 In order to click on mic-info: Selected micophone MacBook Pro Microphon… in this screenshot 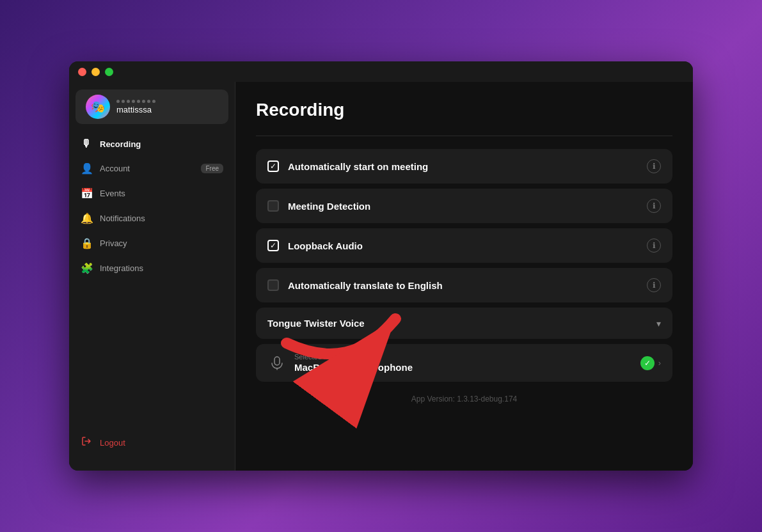, I will do `click(463, 363)`.